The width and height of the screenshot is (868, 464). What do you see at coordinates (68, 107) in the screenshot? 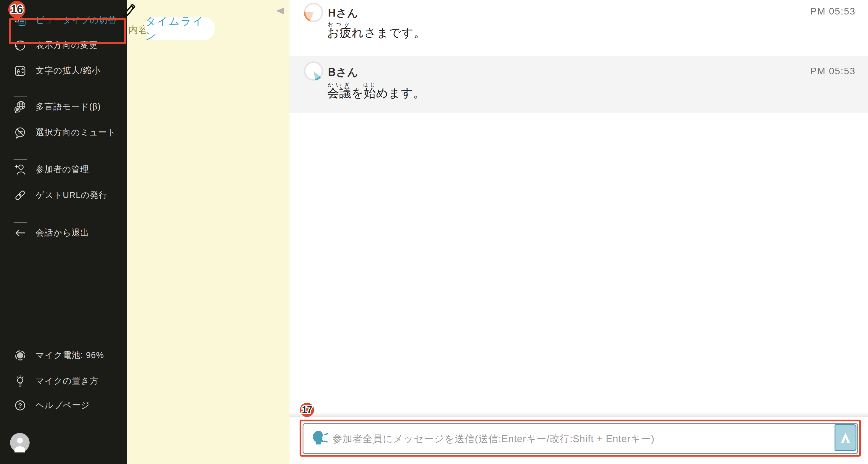
I see `sidebar-item-label: 多言語モード(β)` at bounding box center [68, 107].